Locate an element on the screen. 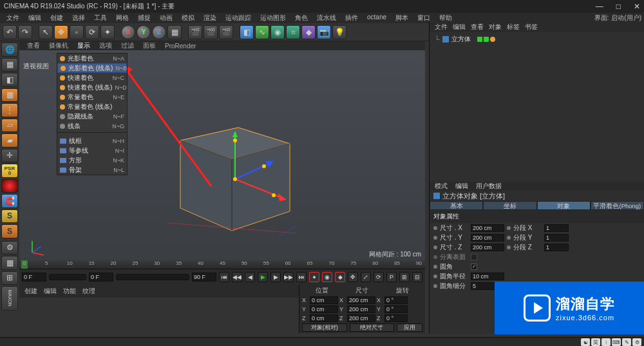  undo-button: ↶ is located at coordinates (10, 32).